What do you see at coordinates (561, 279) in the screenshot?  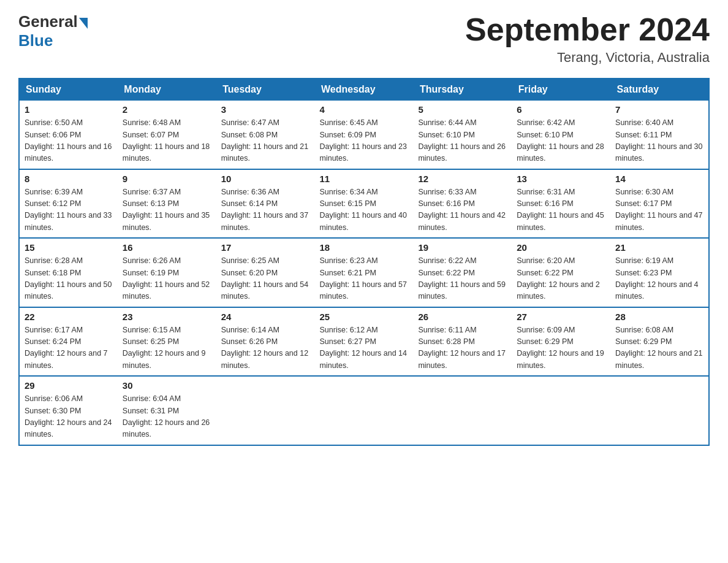 I see `day-info: Sunrise: 6:20 AM Sunset: 6:22 PM Dayligh…` at bounding box center [561, 279].